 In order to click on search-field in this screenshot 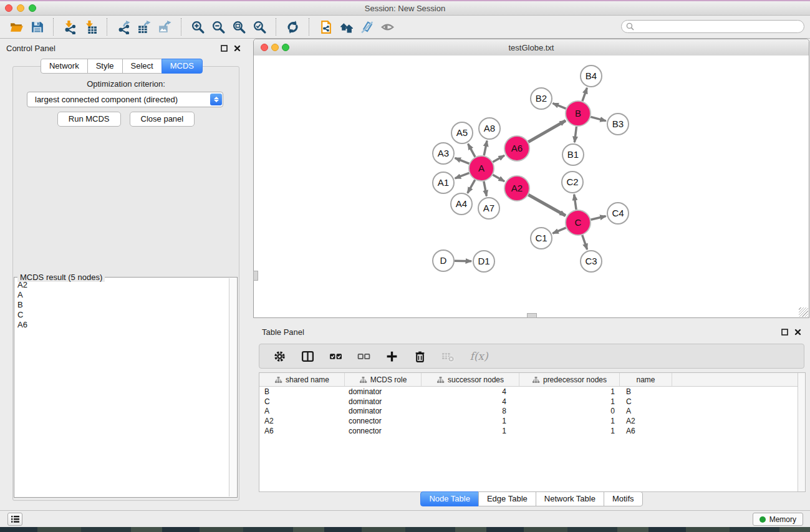, I will do `click(713, 26)`.